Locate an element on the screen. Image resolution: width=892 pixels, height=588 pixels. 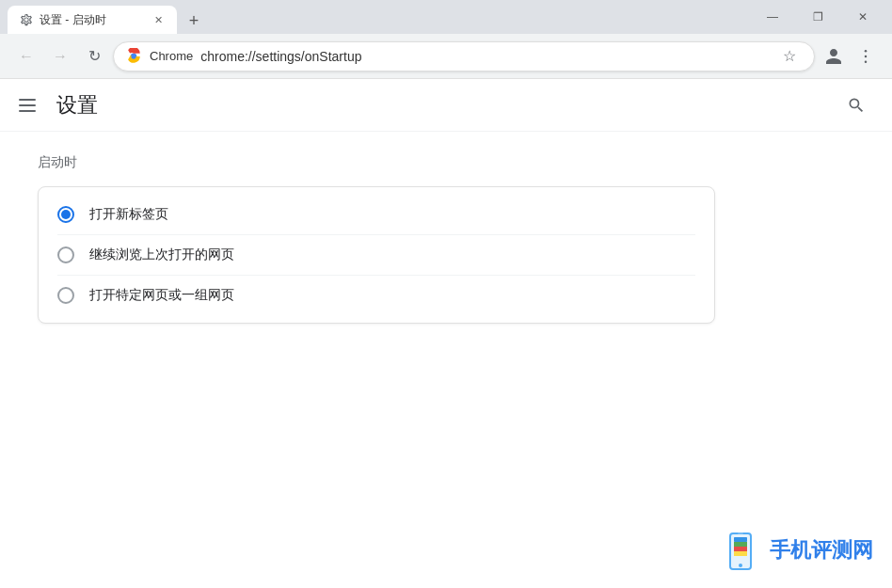
radio-specific is located at coordinates (66, 295).